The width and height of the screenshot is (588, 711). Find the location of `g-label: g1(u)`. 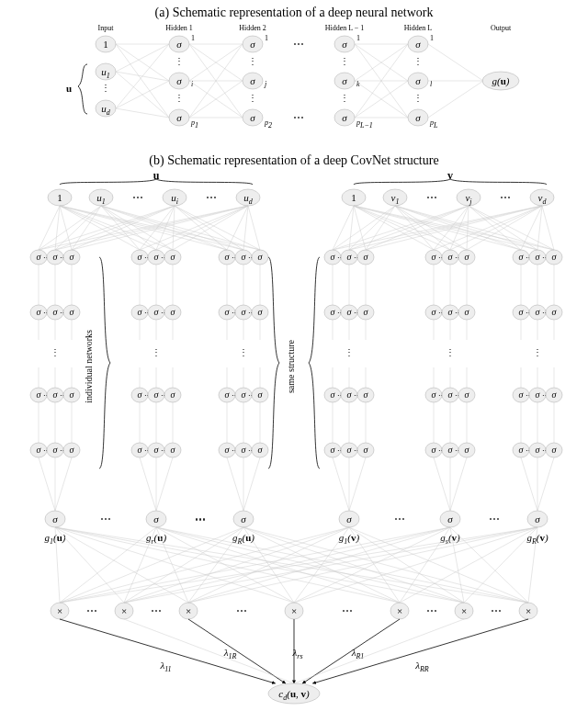

g-label: g1(u) is located at coordinates (55, 538).